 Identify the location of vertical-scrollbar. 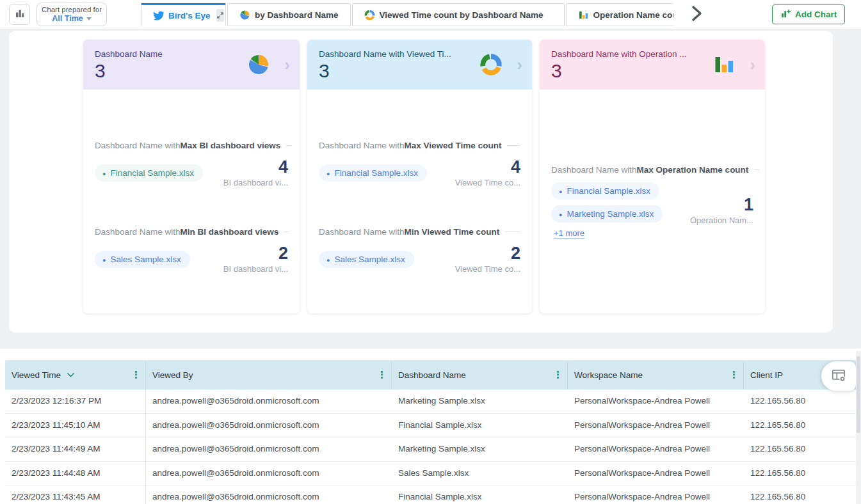
(858, 427).